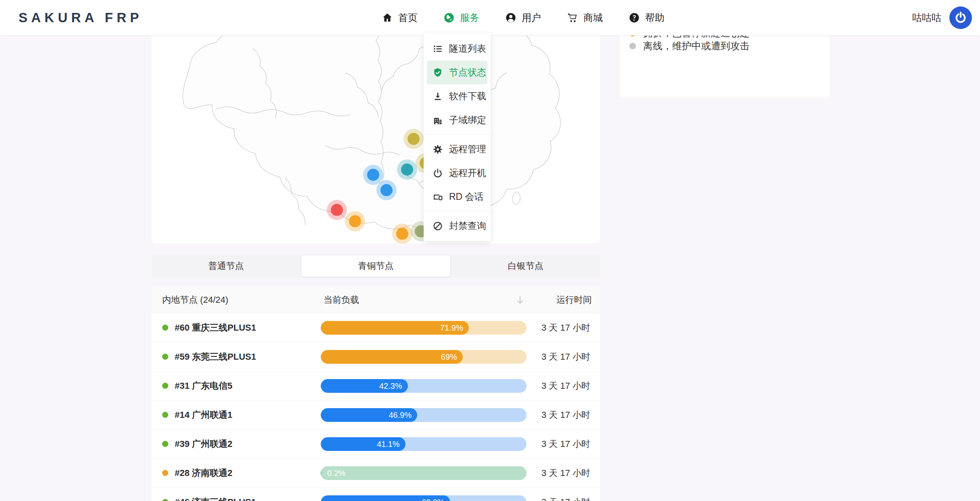 Image resolution: width=980 pixels, height=501 pixels. What do you see at coordinates (376, 266) in the screenshot?
I see `tier-tab-bronze: 青铜节点` at bounding box center [376, 266].